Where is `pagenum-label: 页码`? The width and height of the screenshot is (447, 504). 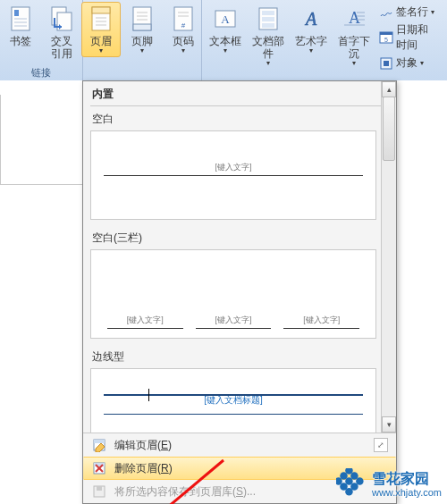
pagenum-label: 页码 is located at coordinates (183, 41).